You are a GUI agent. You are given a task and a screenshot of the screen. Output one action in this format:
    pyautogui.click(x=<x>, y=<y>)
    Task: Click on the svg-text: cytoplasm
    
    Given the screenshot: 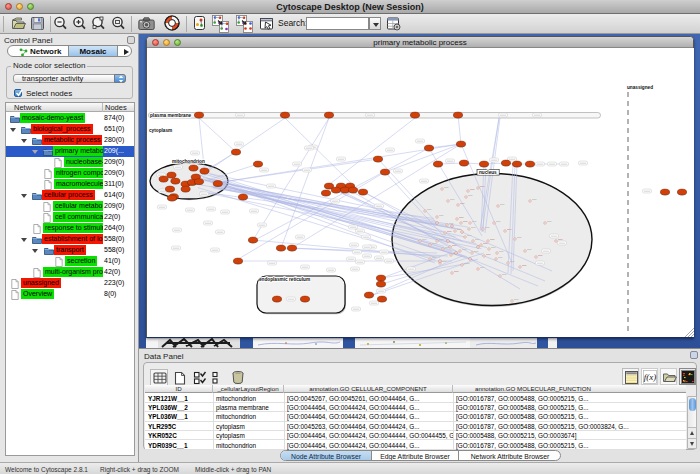 What is the action you would take?
    pyautogui.click(x=160, y=130)
    